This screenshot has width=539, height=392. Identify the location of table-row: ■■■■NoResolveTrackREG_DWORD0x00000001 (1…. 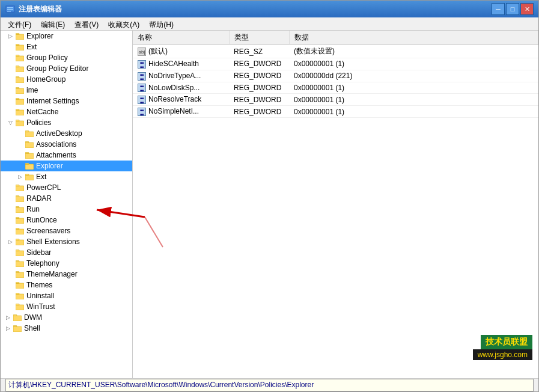
(335, 100).